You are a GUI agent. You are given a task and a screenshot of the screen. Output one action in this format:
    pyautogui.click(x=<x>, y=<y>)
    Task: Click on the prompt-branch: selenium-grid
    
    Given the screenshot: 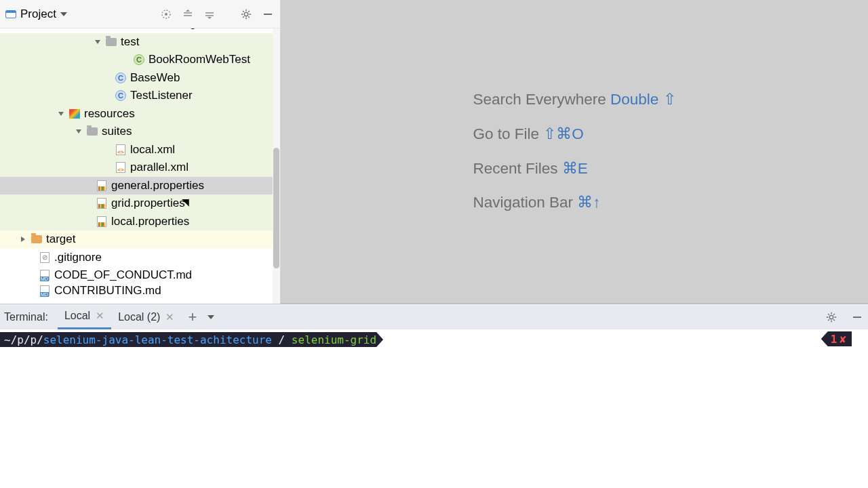 What is the action you would take?
    pyautogui.click(x=334, y=340)
    